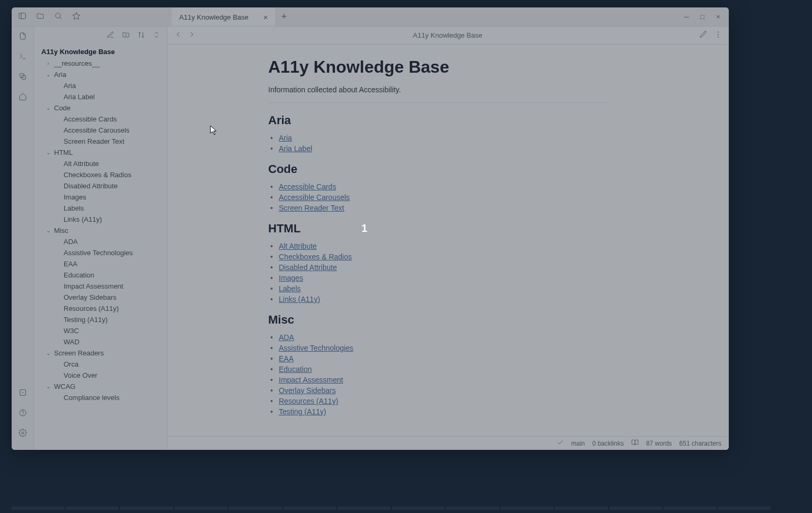 The height and width of the screenshot is (513, 812). I want to click on tree-file: Disabled Attribute, so click(101, 186).